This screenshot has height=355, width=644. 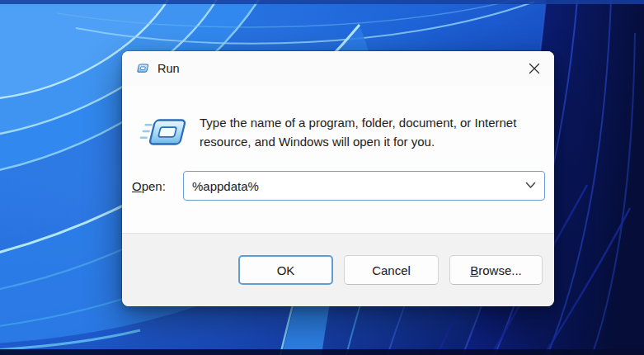 What do you see at coordinates (391, 271) in the screenshot?
I see `cancel-button-label: Cancel` at bounding box center [391, 271].